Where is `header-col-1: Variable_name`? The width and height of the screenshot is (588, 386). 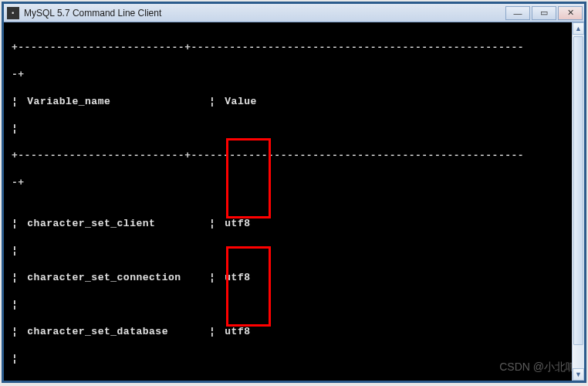
header-col-1: Variable_name is located at coordinates (69, 102).